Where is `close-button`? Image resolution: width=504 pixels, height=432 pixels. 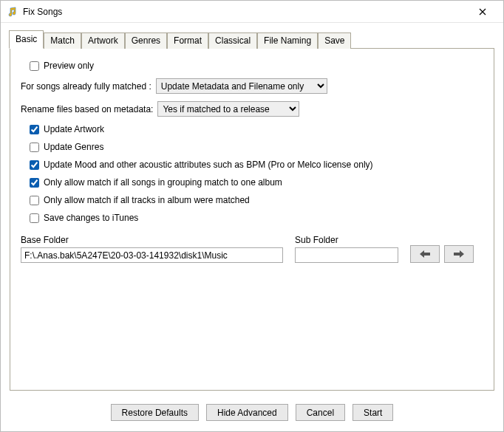
close-button is located at coordinates (483, 12).